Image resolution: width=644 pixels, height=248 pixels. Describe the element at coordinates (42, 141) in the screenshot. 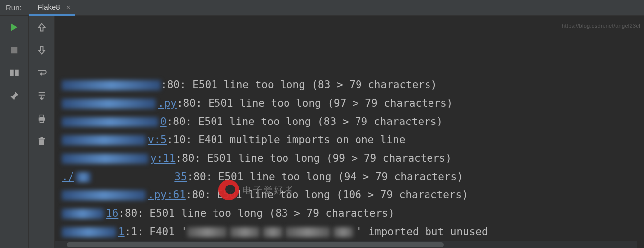

I see `trash-icon` at that location.